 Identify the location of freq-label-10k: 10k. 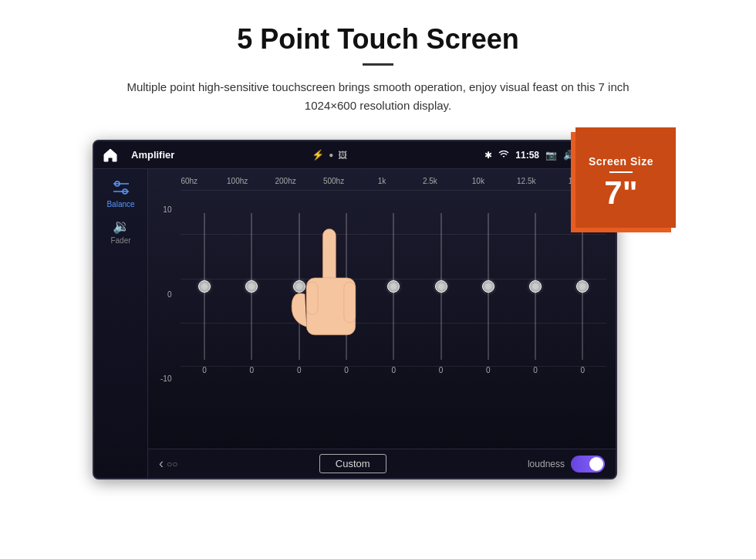
(478, 181).